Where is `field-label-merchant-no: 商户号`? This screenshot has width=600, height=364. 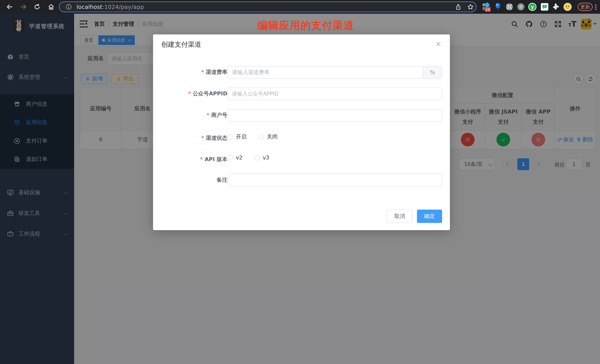
field-label-merchant-no: 商户号 is located at coordinates (188, 115).